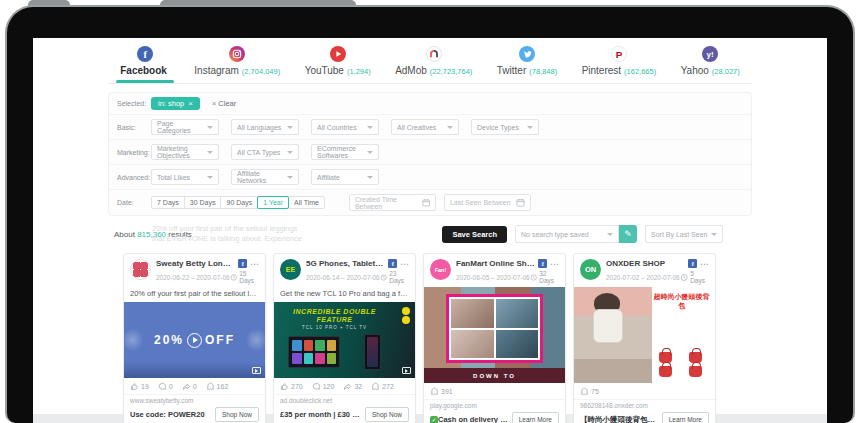 This screenshot has width=860, height=423. I want to click on video-format-icon, so click(256, 370).